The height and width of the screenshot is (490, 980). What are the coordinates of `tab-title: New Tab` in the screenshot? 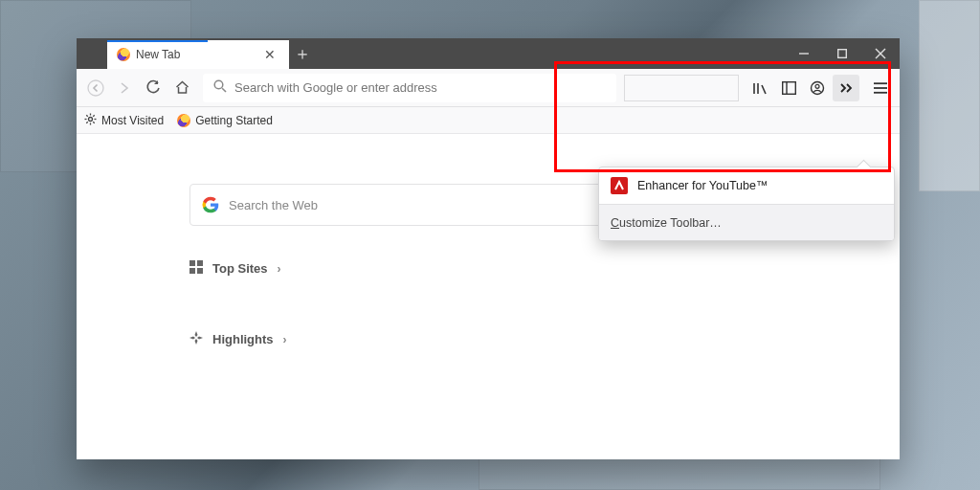 It's located at (195, 55).